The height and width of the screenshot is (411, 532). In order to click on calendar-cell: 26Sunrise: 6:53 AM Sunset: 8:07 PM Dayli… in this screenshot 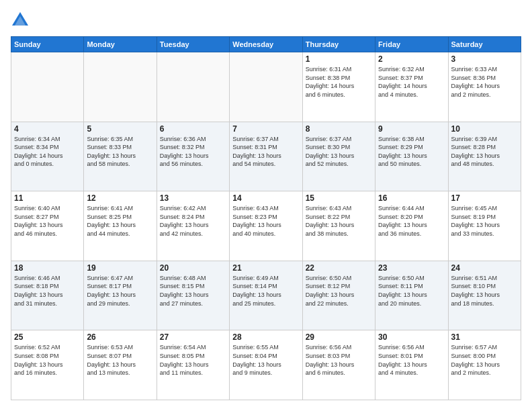, I will do `click(120, 365)`.